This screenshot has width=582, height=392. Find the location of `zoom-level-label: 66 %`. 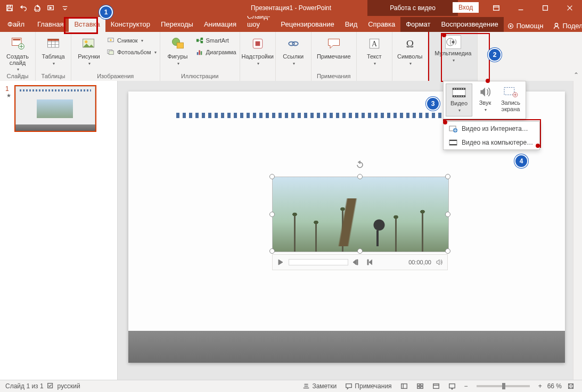

zoom-level-label: 66 % is located at coordinates (555, 386).